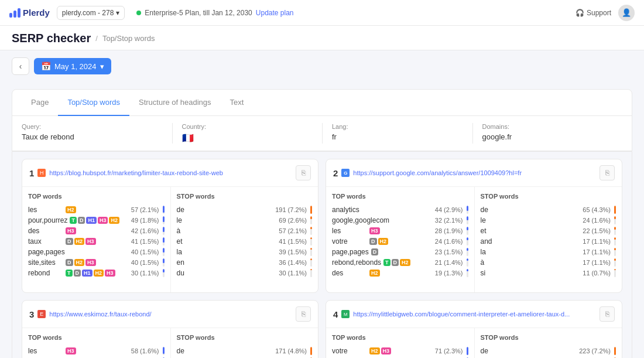 This screenshot has height=358, width=644. Describe the element at coordinates (597, 273) in the screenshot. I see `stop-word-count: 11 (0.7%)` at that location.